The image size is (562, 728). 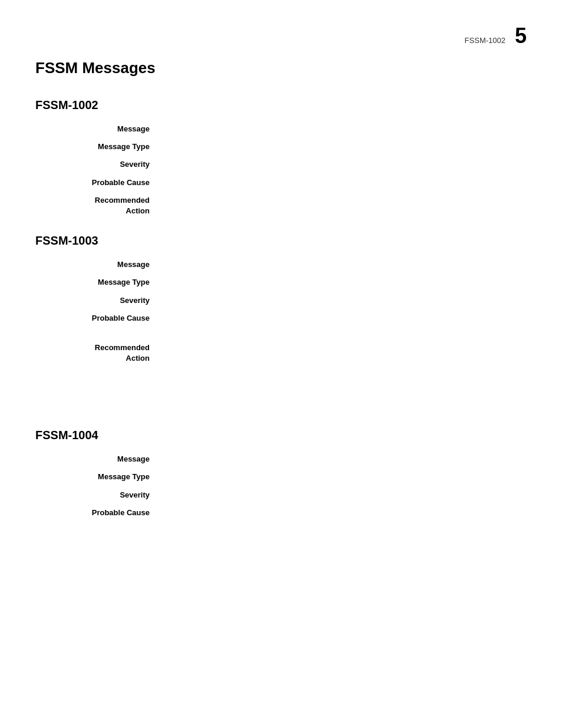 What do you see at coordinates (281, 241) in the screenshot?
I see `section-title-fssm-1003: FSSM-1003` at bounding box center [281, 241].